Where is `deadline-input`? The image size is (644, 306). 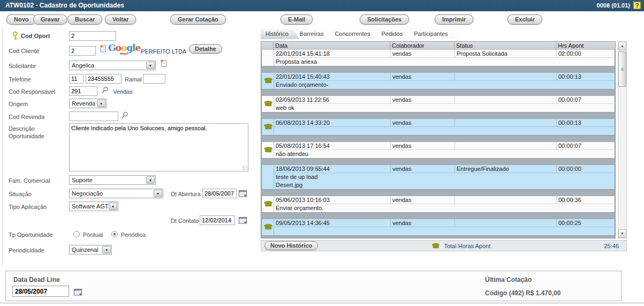 deadline-input is located at coordinates (41, 292).